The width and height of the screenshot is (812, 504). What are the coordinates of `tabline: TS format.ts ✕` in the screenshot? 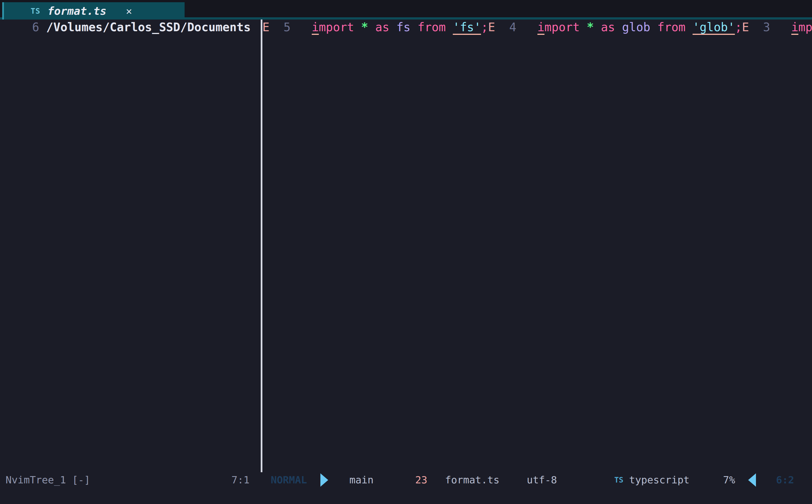 It's located at (406, 10).